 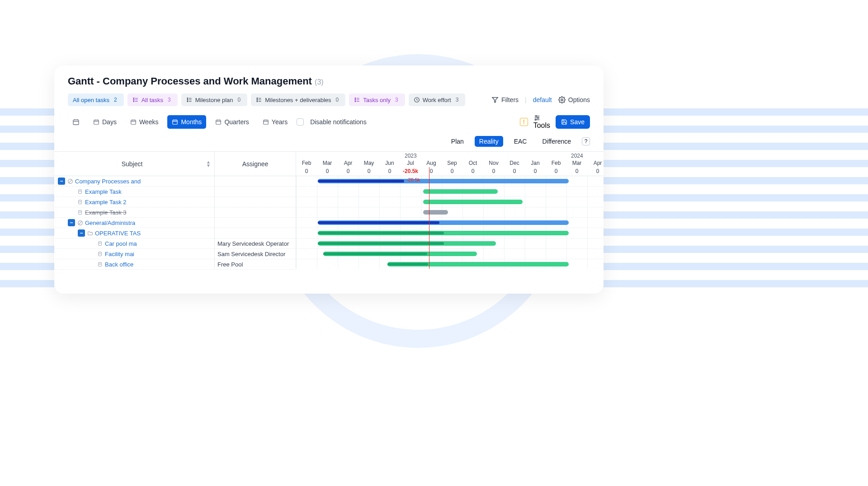 What do you see at coordinates (190, 81) in the screenshot?
I see `title-text: Gantt - Company Processes and Work Manag…` at bounding box center [190, 81].